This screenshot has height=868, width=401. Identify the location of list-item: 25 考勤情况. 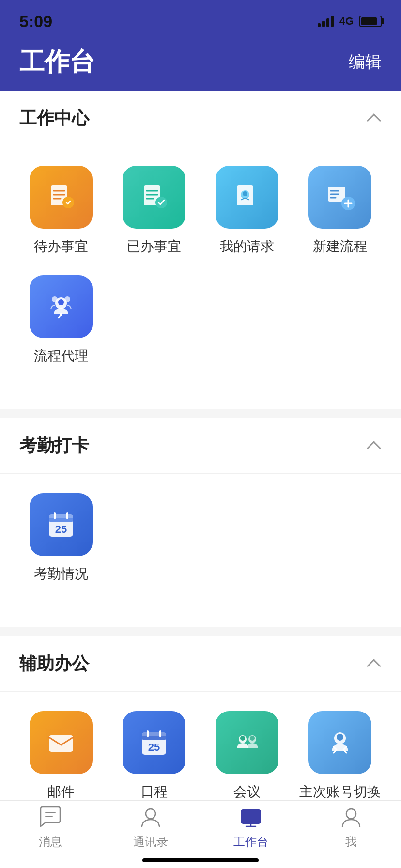
(61, 538).